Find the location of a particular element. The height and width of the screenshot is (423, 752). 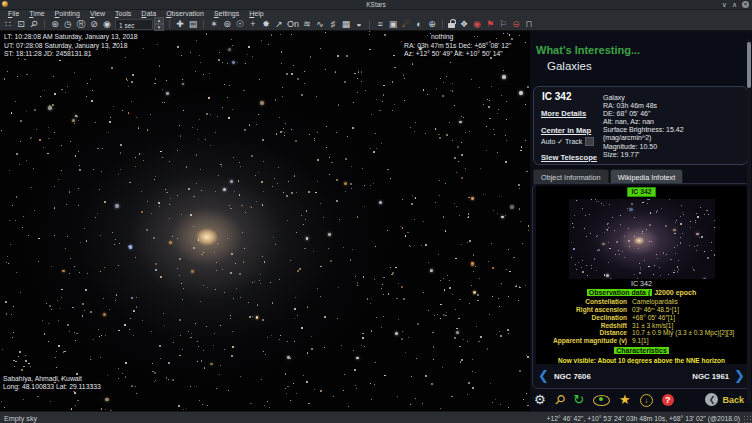

checkbox-box is located at coordinates (590, 142).